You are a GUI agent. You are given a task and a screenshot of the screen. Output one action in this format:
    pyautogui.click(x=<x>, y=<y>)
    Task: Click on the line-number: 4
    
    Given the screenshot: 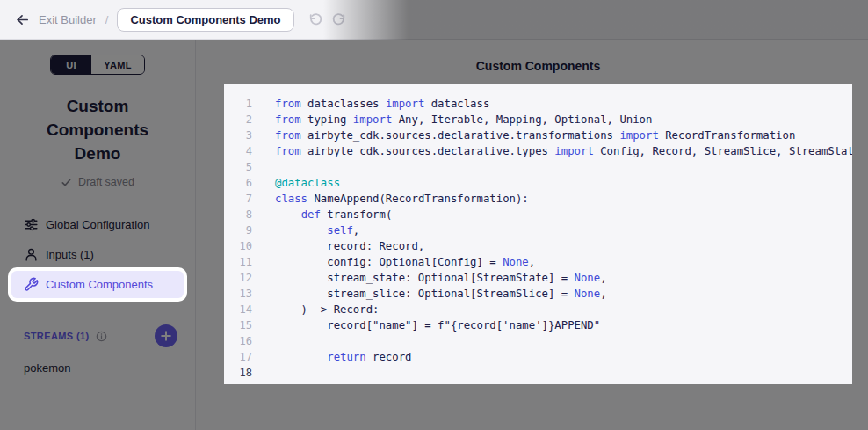 What is the action you would take?
    pyautogui.click(x=238, y=151)
    